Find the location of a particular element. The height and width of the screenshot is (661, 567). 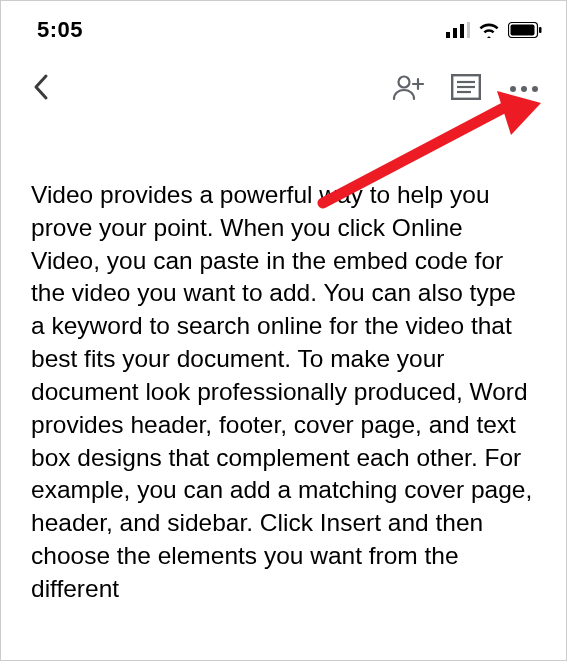

battery-icon is located at coordinates (525, 30).